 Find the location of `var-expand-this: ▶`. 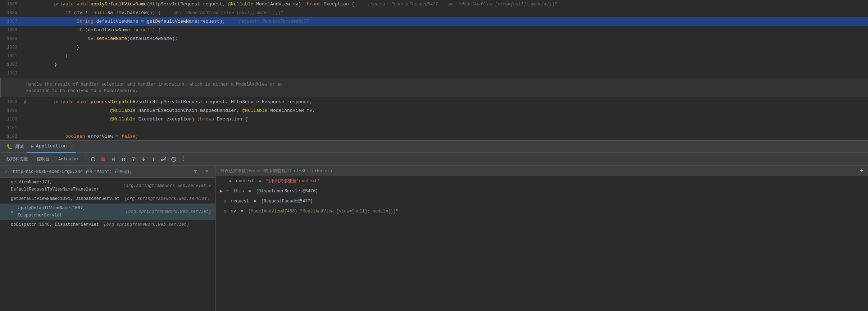

var-expand-this: ▶ is located at coordinates (222, 191).